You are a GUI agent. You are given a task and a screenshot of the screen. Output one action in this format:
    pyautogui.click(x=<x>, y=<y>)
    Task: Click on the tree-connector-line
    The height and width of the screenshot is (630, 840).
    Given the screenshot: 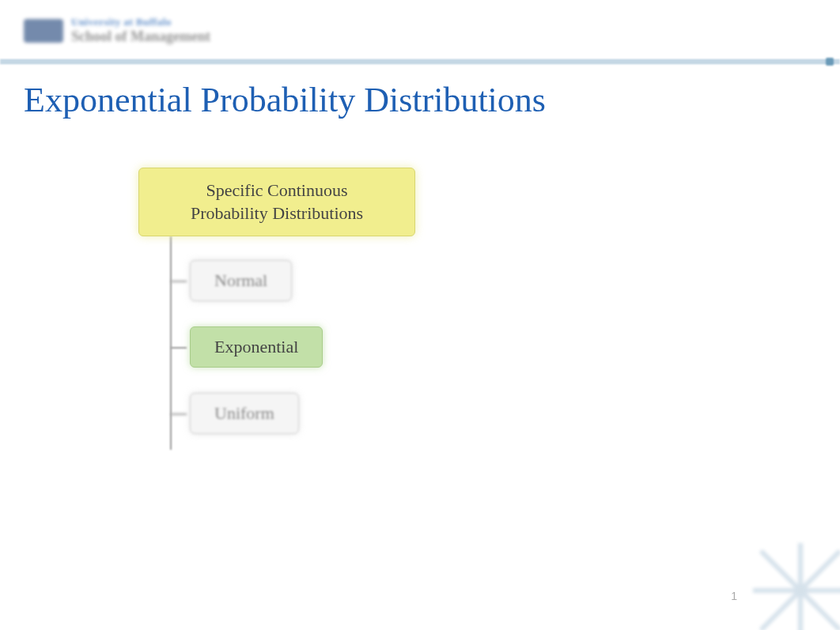 What is the action you would take?
    pyautogui.click(x=171, y=343)
    